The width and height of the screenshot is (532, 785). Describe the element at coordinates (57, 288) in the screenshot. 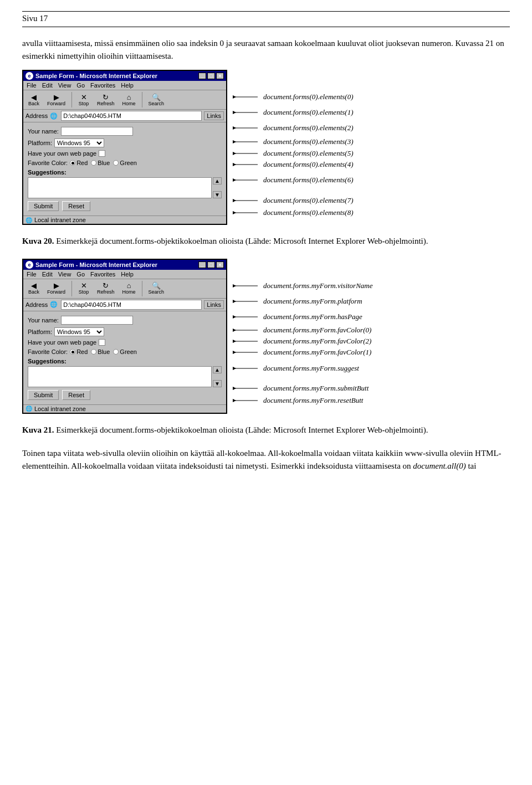

I see `forward-button-2: ▶ Forward` at that location.